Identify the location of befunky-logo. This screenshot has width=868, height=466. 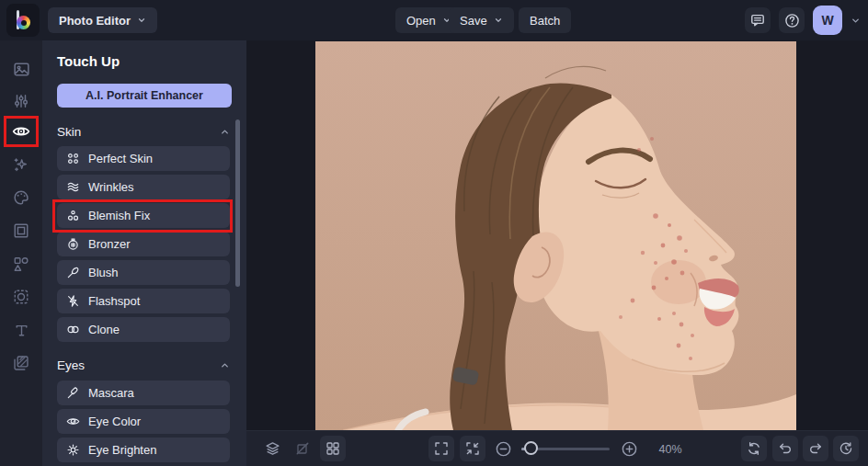
(23, 20).